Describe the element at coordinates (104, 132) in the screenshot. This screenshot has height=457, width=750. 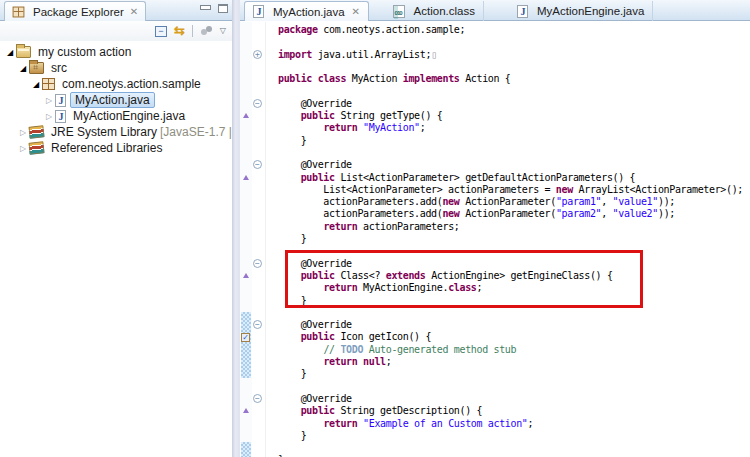
I see `tree-item-label: JRE System Library` at that location.